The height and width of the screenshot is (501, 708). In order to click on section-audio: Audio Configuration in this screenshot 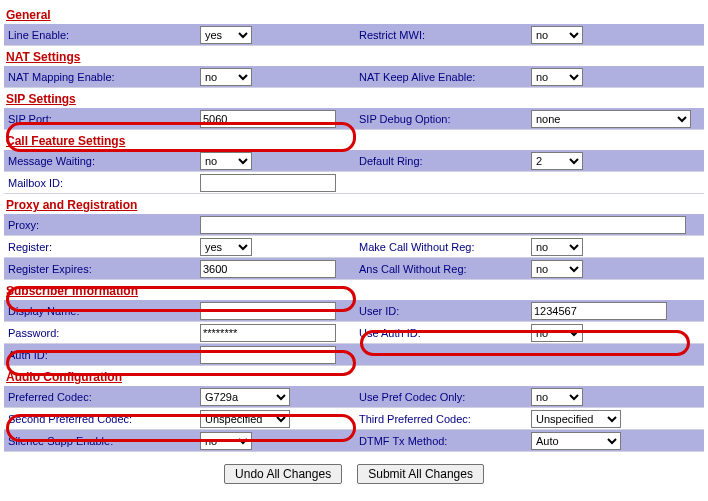, I will do `click(354, 376)`.